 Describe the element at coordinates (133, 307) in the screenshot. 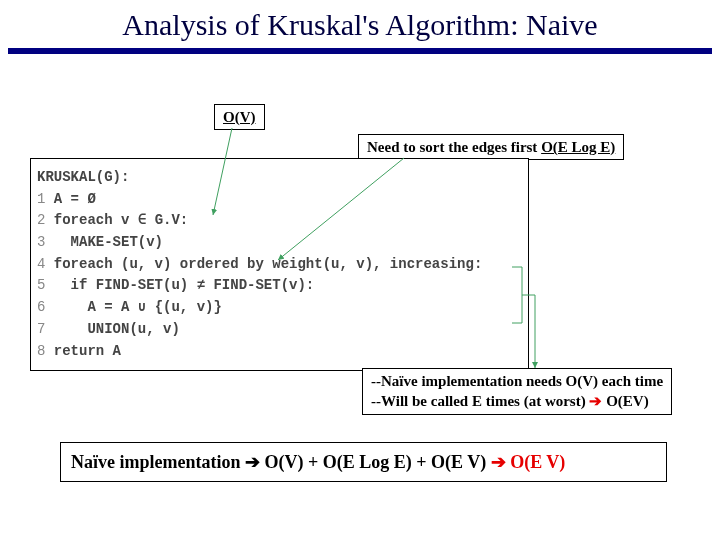

I see `code-line: A = A ∪ {(u, v)}` at that location.